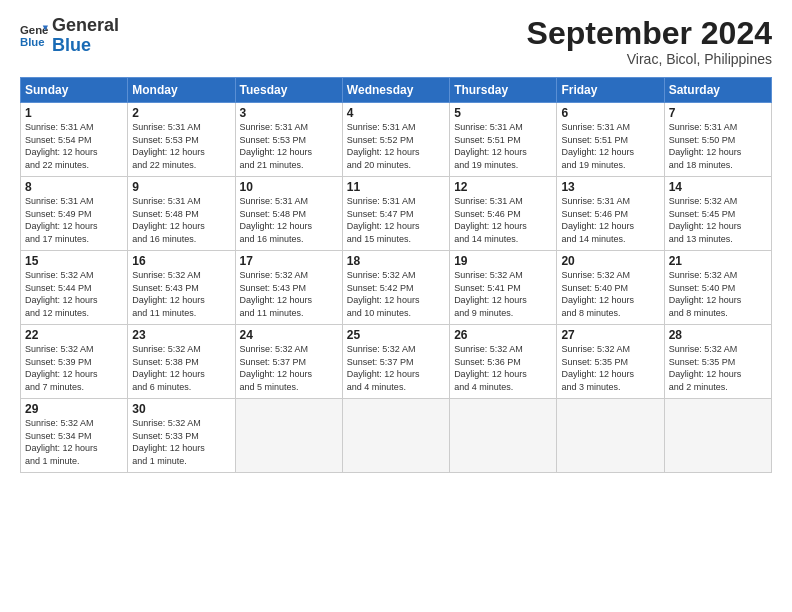 The height and width of the screenshot is (612, 792). Describe the element at coordinates (396, 42) in the screenshot. I see `header: General Blue General Blue September 2024…` at that location.